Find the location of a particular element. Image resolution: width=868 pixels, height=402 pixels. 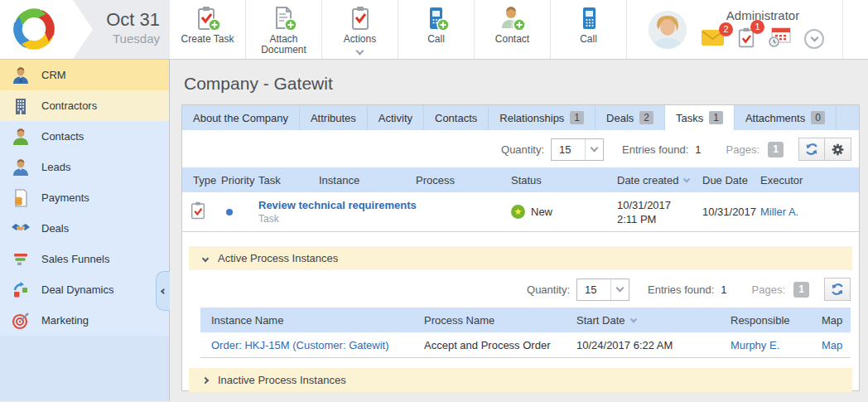

tab-attachments: Attachments0 is located at coordinates (785, 118).